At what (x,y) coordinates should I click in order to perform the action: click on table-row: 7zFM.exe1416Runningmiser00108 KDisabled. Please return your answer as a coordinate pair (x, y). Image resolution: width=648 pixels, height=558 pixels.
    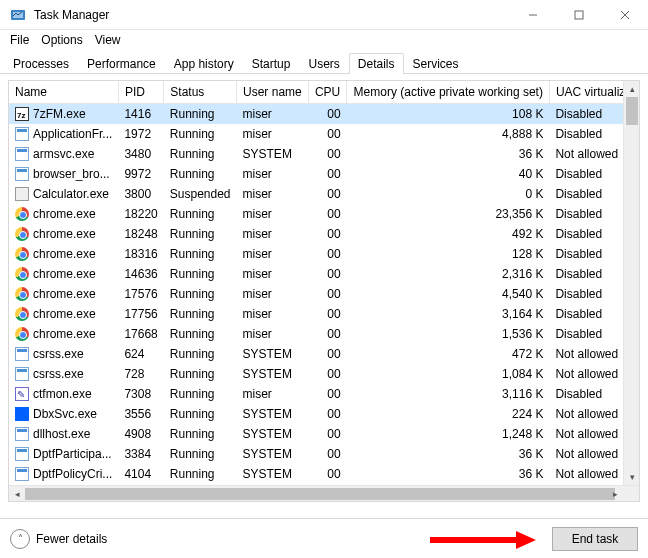
    Looking at the image, I should click on (324, 114).